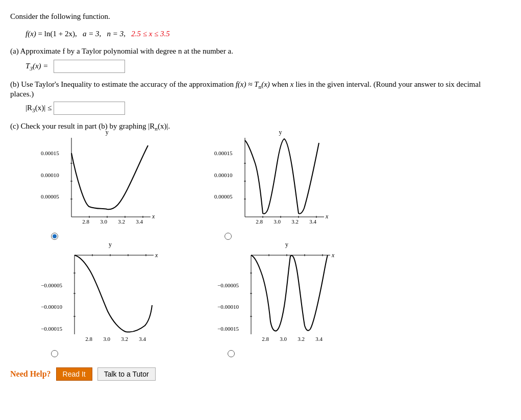 The image size is (521, 420). Describe the element at coordinates (50, 153) in the screenshot. I see `y-label-tl-1: 0.00015` at that location.